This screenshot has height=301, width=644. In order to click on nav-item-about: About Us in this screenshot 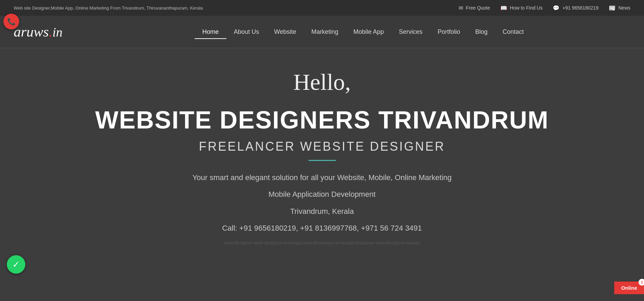, I will do `click(247, 32)`.